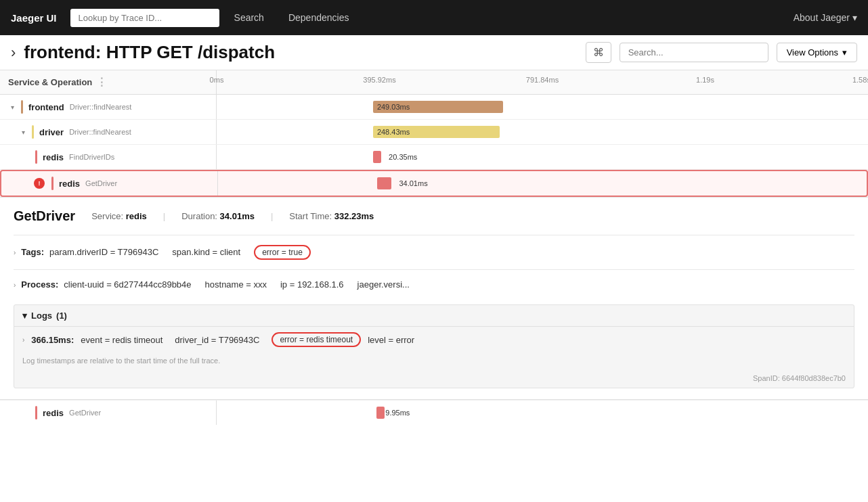 This screenshot has width=868, height=502. What do you see at coordinates (383, 284) in the screenshot?
I see `process-item-4: jaeger.versi...` at bounding box center [383, 284].